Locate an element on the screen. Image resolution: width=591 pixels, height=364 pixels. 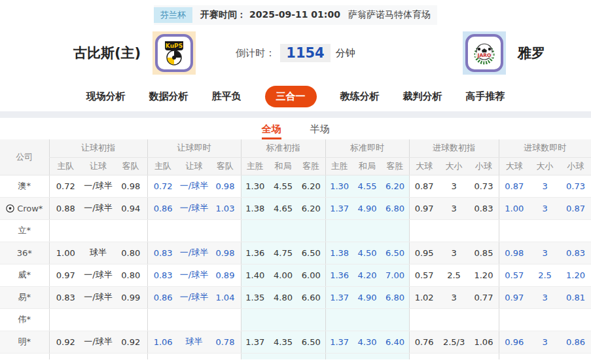
odds-cell: 0.78 is located at coordinates (225, 342).